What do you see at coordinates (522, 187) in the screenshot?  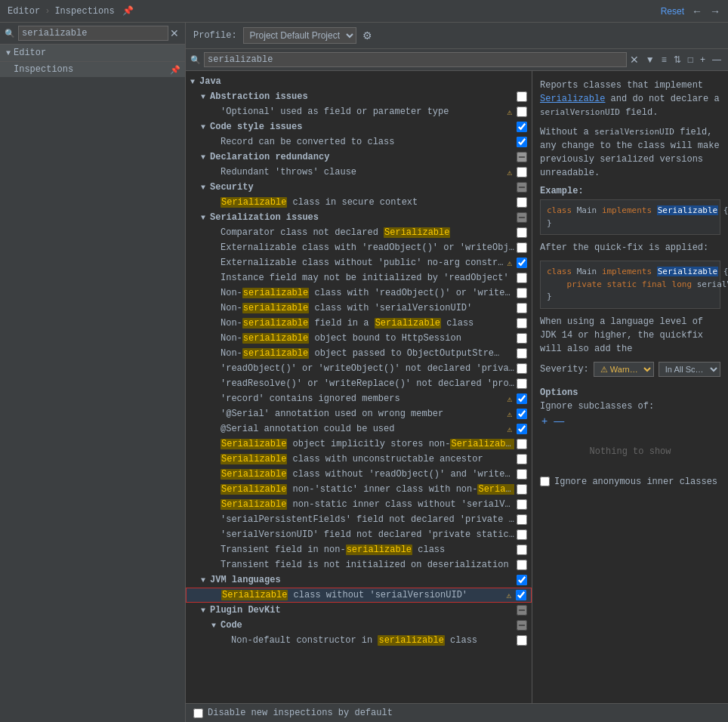 I see `security-checkbox` at bounding box center [522, 187].